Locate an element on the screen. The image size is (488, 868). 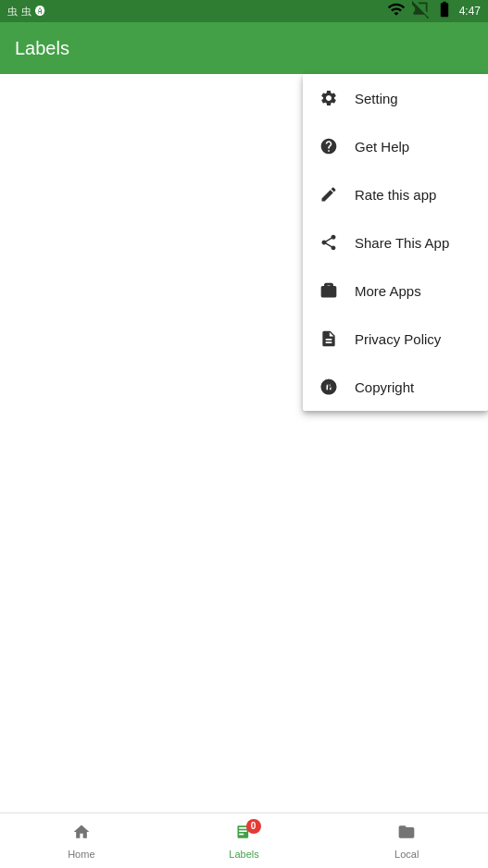
bottom-nav: Home 0 Labels Local is located at coordinates (244, 840).